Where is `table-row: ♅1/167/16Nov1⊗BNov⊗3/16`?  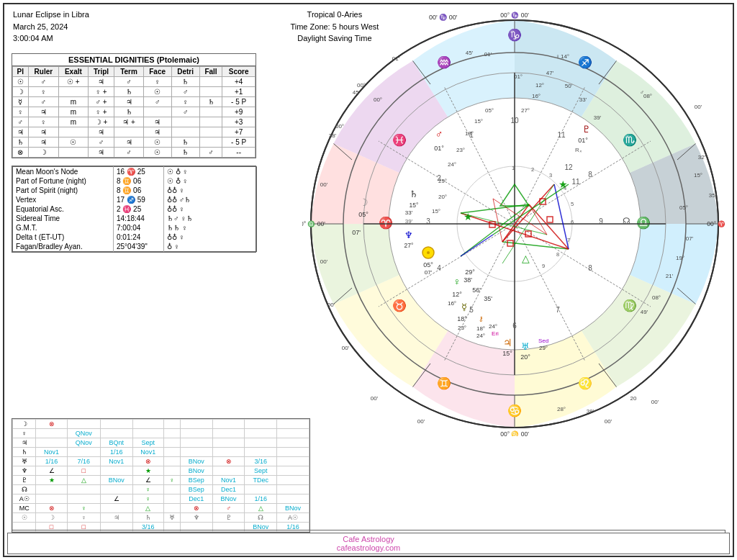 table-row: ♅1/167/16Nov1⊗BNov⊗3/16 is located at coordinates (161, 462).